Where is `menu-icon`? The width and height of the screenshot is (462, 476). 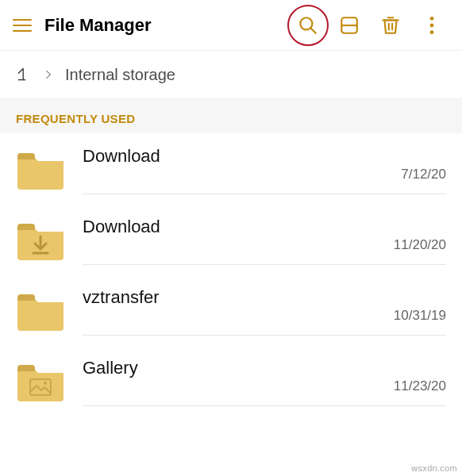 menu-icon is located at coordinates (22, 25).